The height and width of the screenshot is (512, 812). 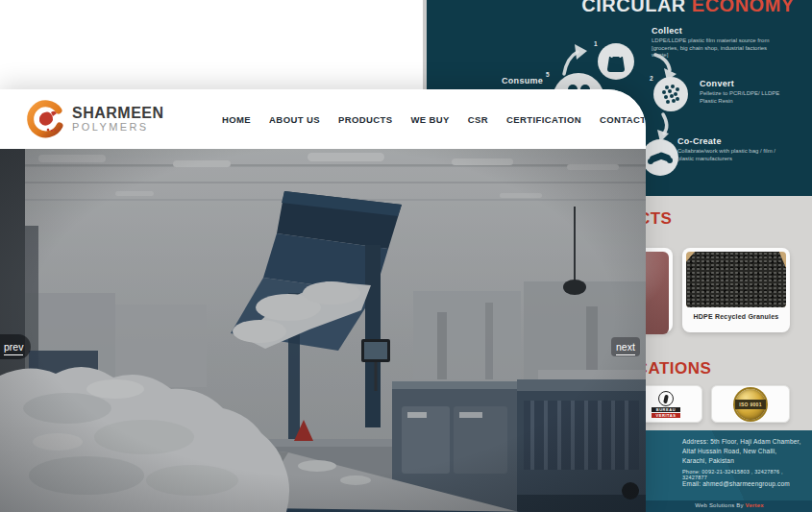 What do you see at coordinates (523, 81) in the screenshot?
I see `step-consume-name: Consume` at bounding box center [523, 81].